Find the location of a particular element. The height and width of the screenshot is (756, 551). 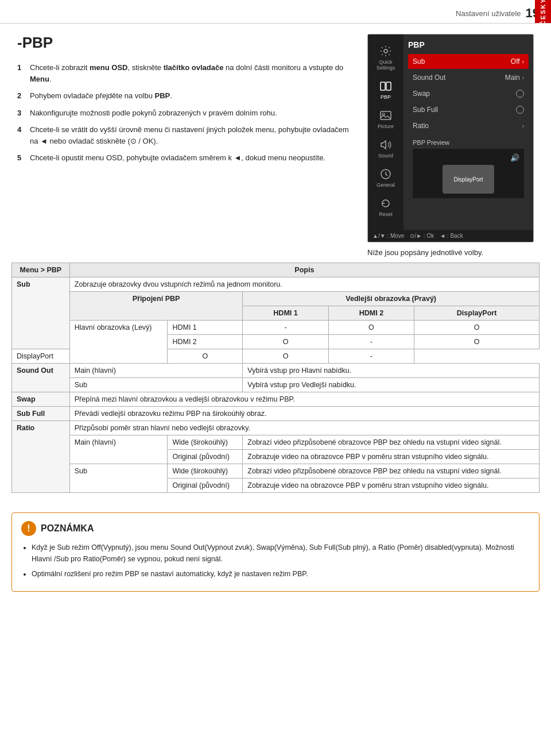

menu-item-sub-full-label: Sub Full is located at coordinates (425, 110).